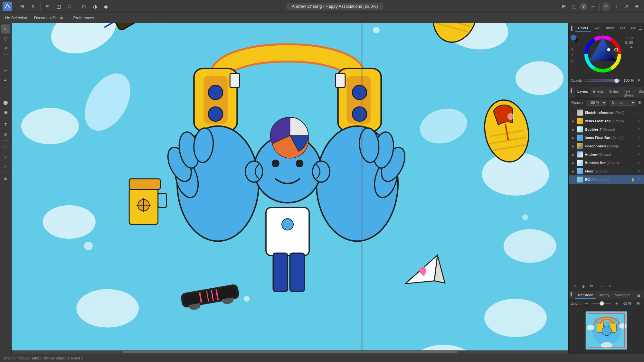 The width and height of the screenshot is (644, 362). What do you see at coordinates (576, 55) in the screenshot?
I see `reset-colors-icon: ⊙` at bounding box center [576, 55].